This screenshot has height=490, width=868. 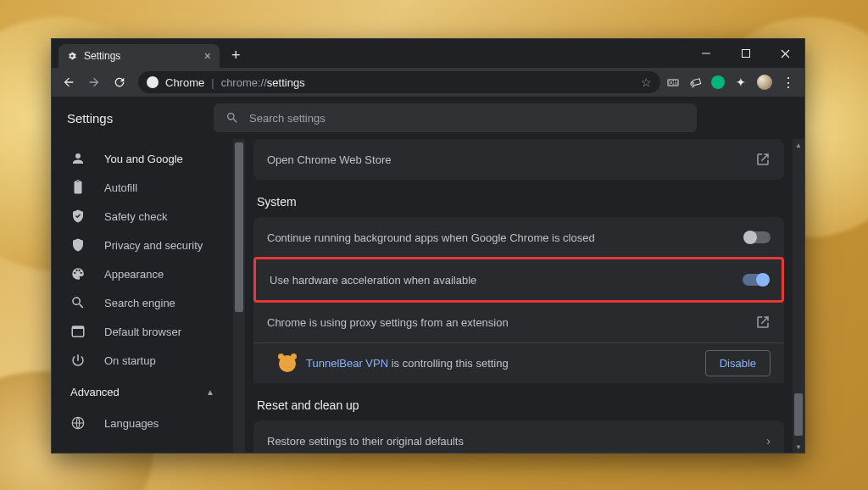 I want to click on sidebar-item-you-and-google: You and Google, so click(x=142, y=159).